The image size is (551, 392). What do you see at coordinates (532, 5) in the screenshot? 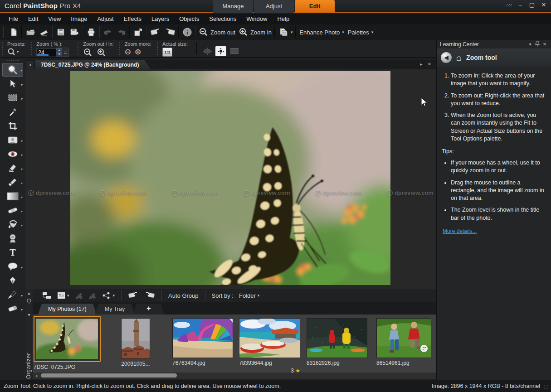
I see `maximize-button: ▢` at bounding box center [532, 5].